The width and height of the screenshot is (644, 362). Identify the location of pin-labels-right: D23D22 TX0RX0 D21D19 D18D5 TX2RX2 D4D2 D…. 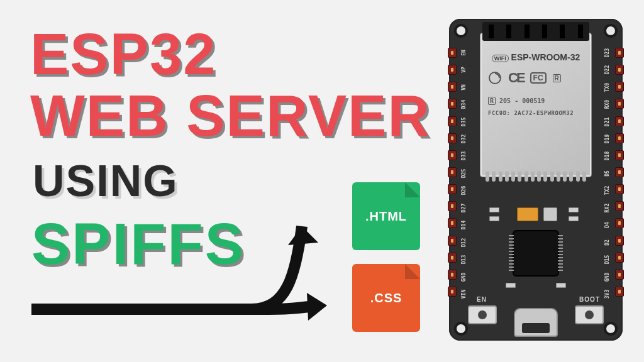
(608, 173).